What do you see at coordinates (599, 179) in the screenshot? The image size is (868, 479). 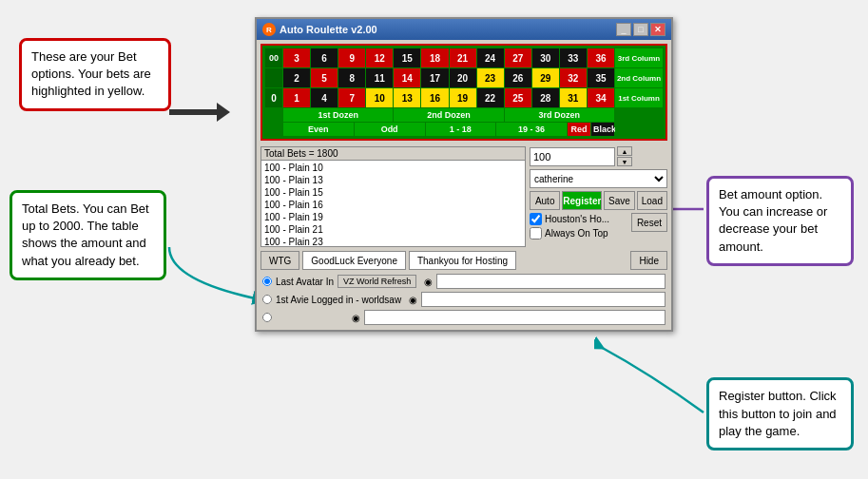 I see `name-select: catherine` at bounding box center [599, 179].